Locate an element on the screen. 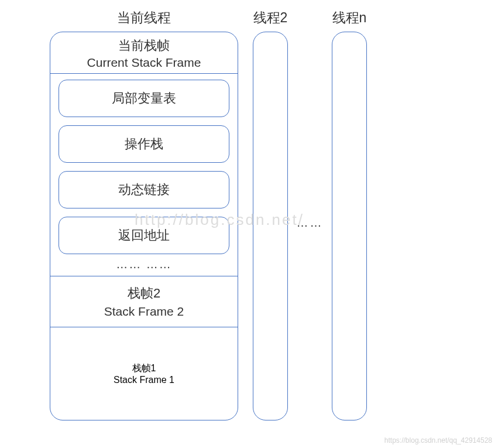 This screenshot has height=448, width=498. current-stack-frame-header: 当前栈帧 Current Stack Frame is located at coordinates (144, 53).